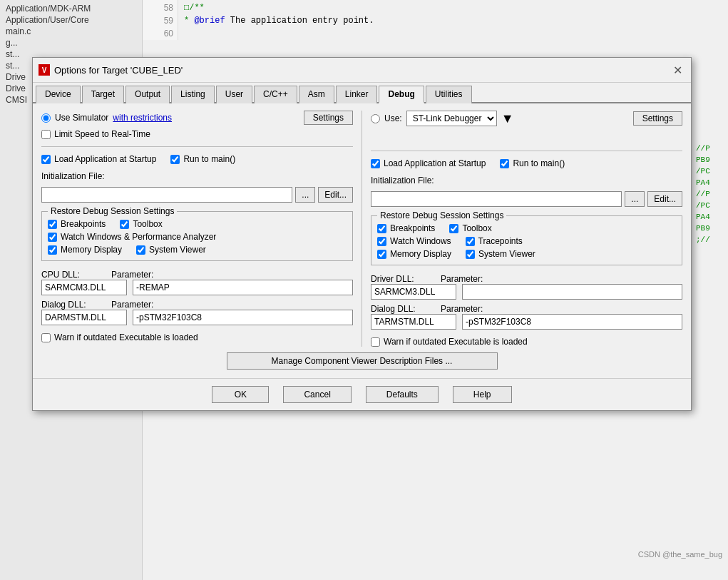  I want to click on right-restore-row3: Memory Display System Viewer, so click(526, 254).